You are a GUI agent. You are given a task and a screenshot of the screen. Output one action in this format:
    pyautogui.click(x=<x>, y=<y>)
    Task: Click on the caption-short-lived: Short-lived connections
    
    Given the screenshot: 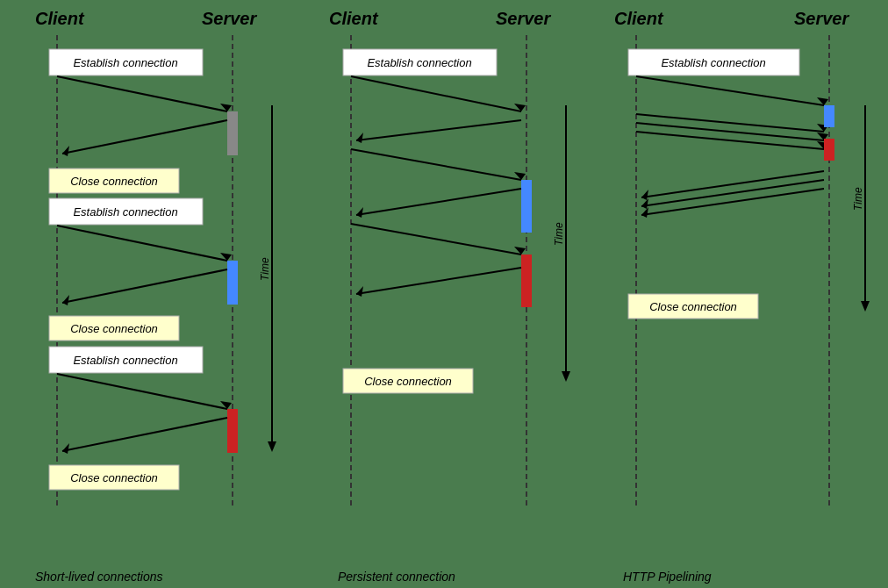 What is the action you would take?
    pyautogui.click(x=99, y=577)
    